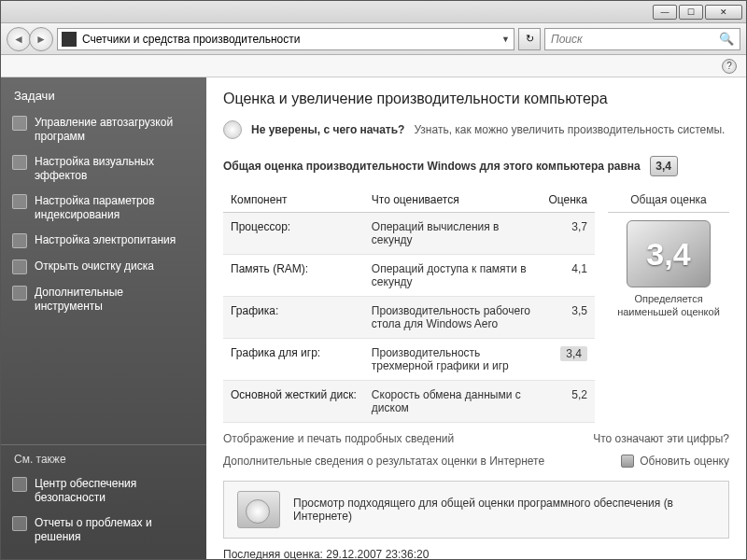 This screenshot has height=560, width=747. What do you see at coordinates (568, 401) in the screenshot?
I see `cell-score: 5,2` at bounding box center [568, 401].